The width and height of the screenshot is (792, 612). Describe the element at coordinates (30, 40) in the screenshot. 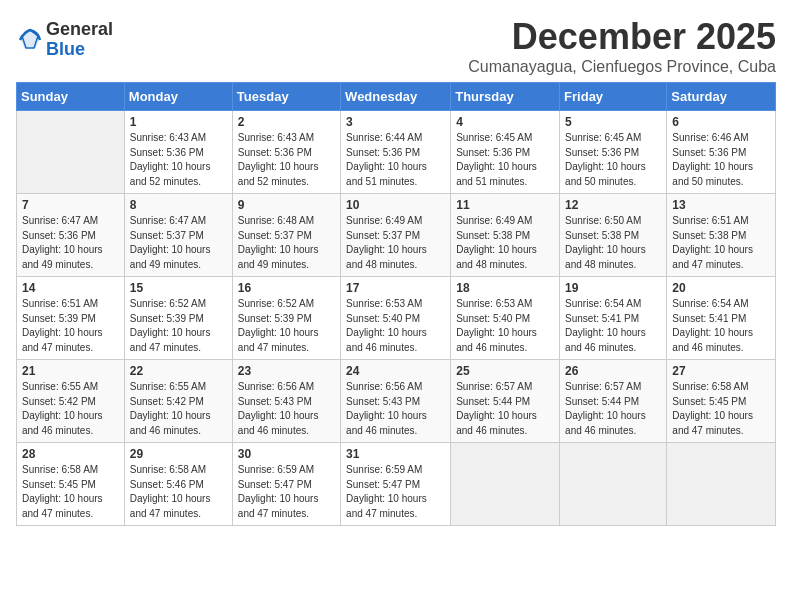

I see `logo-icon` at that location.